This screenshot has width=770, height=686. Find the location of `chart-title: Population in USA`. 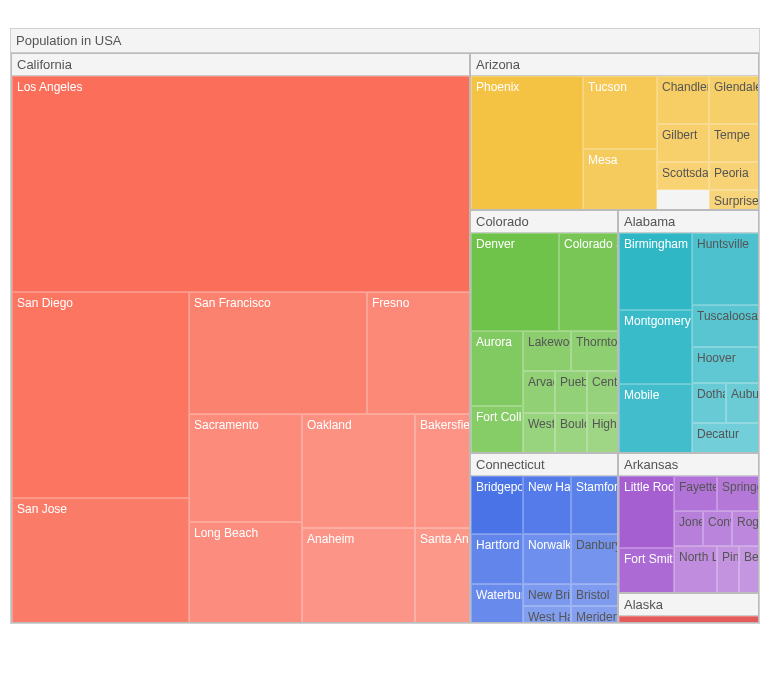

chart-title: Population in USA is located at coordinates (385, 41).